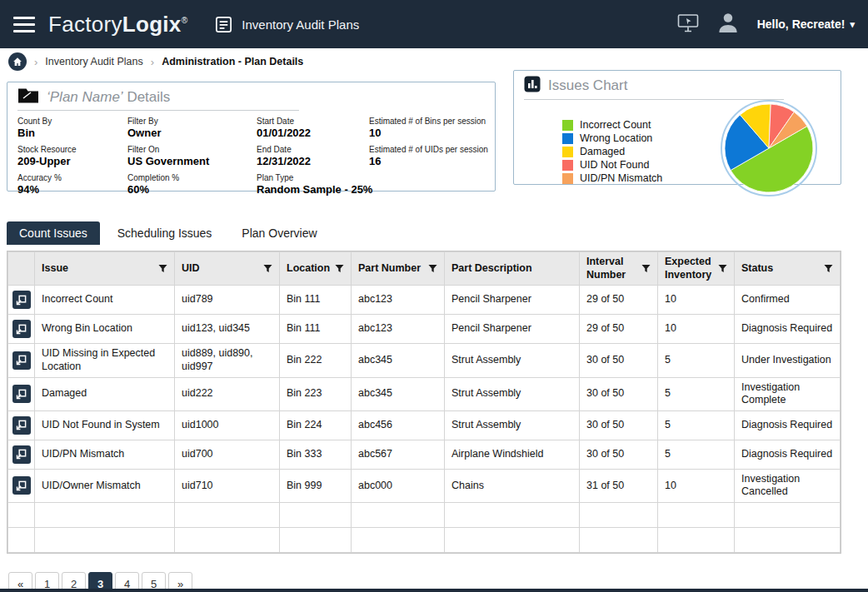 The height and width of the screenshot is (592, 868). I want to click on column-header-inner: UID, so click(227, 269).